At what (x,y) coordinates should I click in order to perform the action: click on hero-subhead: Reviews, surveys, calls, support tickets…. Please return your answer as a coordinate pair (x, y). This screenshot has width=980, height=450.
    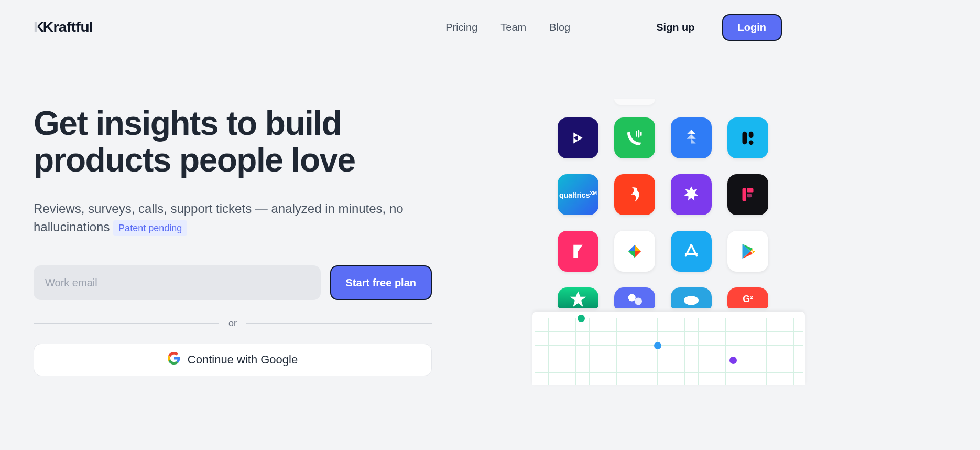
    Looking at the image, I should click on (233, 218).